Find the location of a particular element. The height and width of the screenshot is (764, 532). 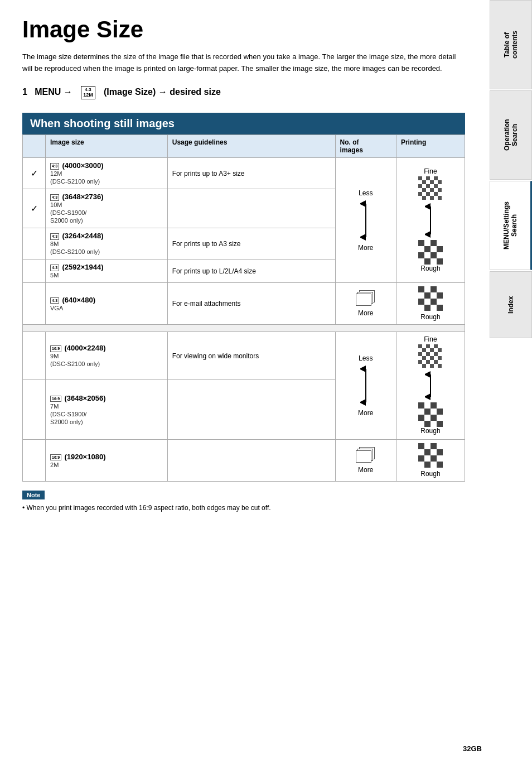

size-name: (3264×2448) is located at coordinates (83, 236).